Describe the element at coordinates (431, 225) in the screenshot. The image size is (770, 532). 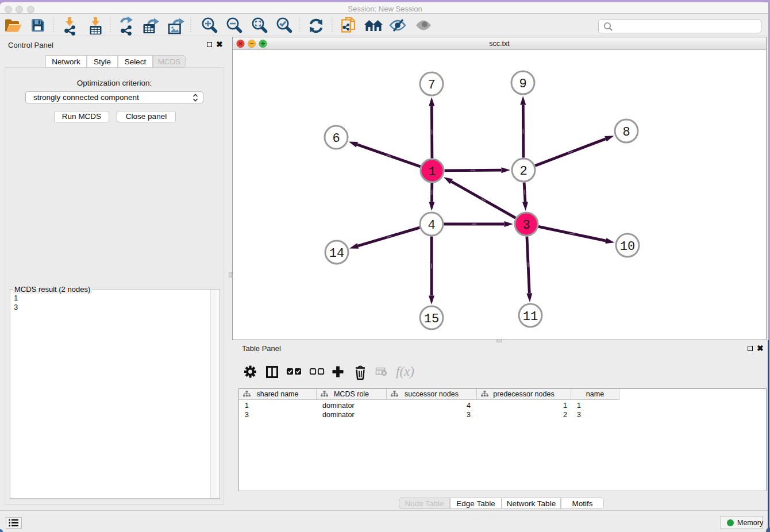
I see `svg-text: 4` at that location.